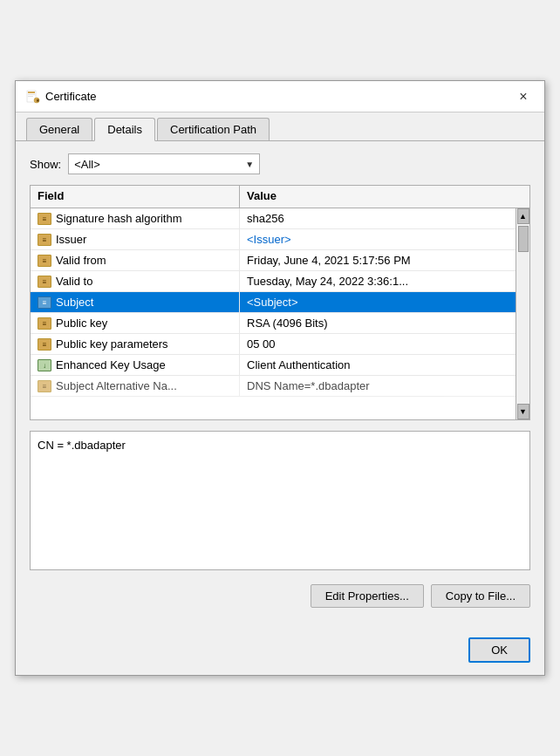  What do you see at coordinates (135, 385) in the screenshot?
I see `field-cell: ≡ Subject Alternative Na...` at bounding box center [135, 385].